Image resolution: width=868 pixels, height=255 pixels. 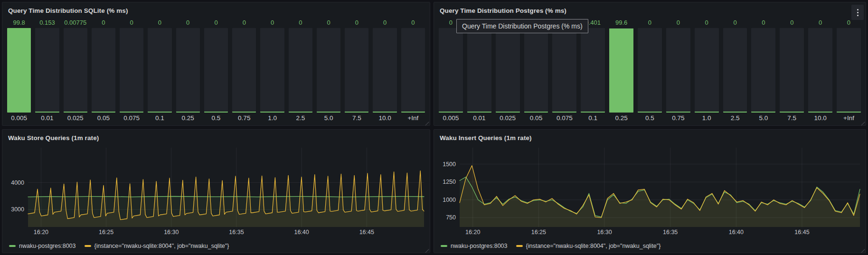 What do you see at coordinates (47, 118) in the screenshot?
I see `bucket-axis-label: 0.01` at bounding box center [47, 118].